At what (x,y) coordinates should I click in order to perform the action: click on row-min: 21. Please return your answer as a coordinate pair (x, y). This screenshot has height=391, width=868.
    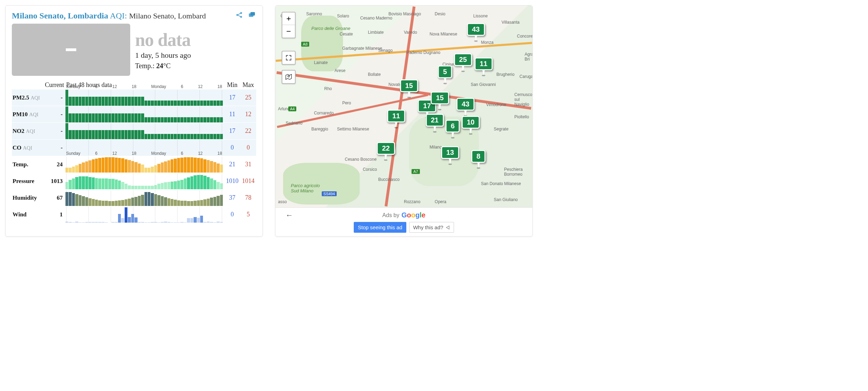
    Looking at the image, I should click on (232, 164).